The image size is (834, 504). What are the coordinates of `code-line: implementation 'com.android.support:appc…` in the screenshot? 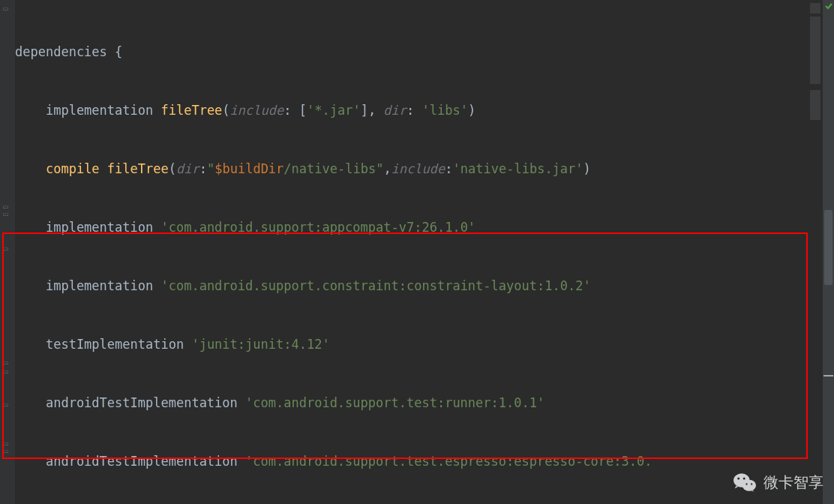 It's located at (412, 227).